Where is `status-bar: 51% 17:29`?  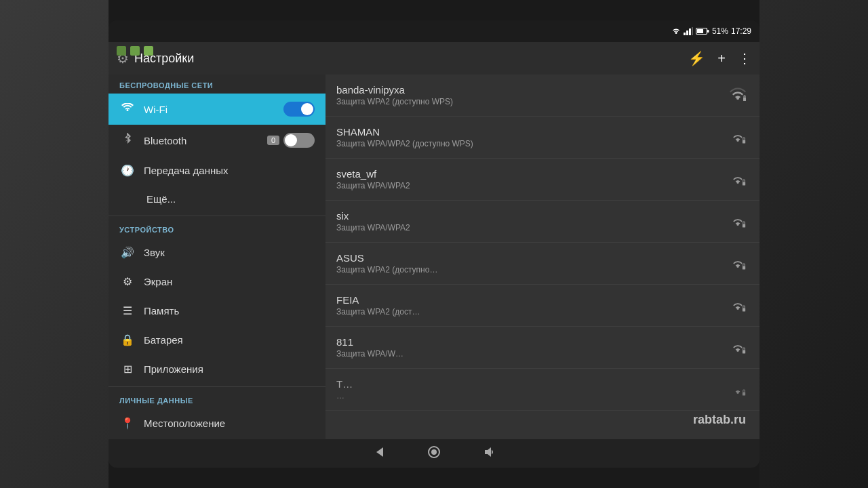
status-bar: 51% 17:29 is located at coordinates (434, 31).